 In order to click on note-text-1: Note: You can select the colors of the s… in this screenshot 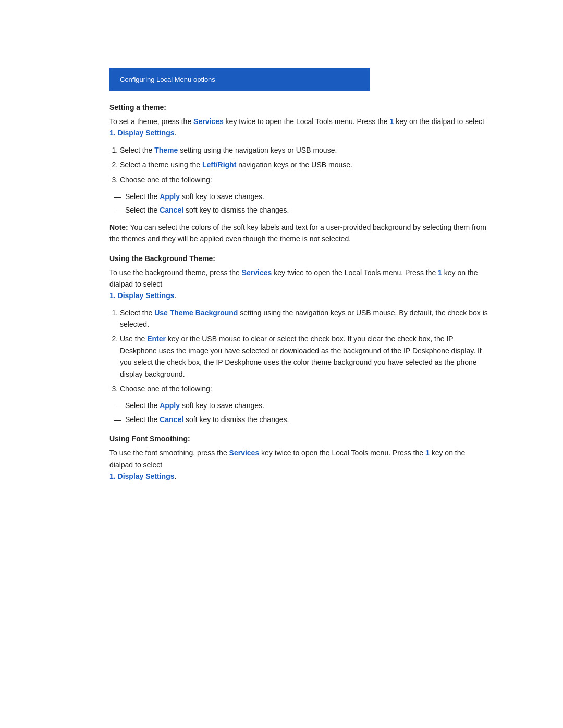, I will do `click(300, 233)`.